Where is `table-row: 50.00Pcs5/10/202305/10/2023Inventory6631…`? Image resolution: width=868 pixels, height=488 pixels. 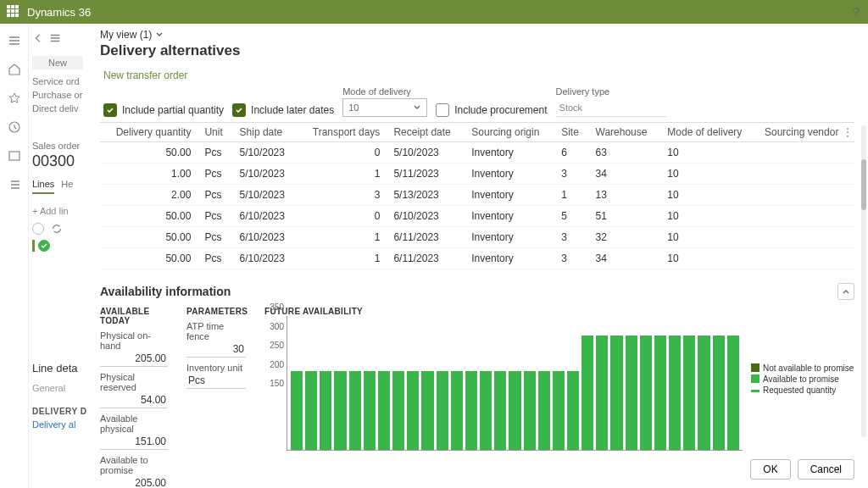
table-row: 50.00Pcs5/10/202305/10/2023Inventory6631… is located at coordinates (477, 152).